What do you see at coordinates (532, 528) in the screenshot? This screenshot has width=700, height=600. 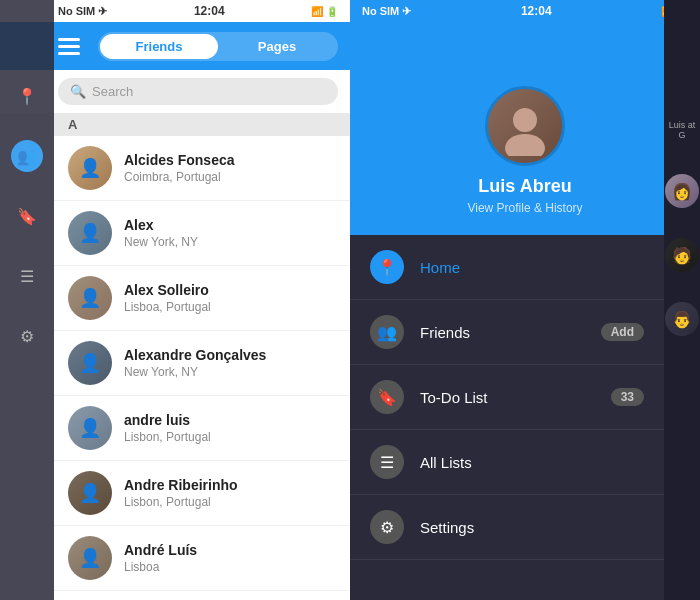 I see `menu-label-settings: Settings` at bounding box center [532, 528].